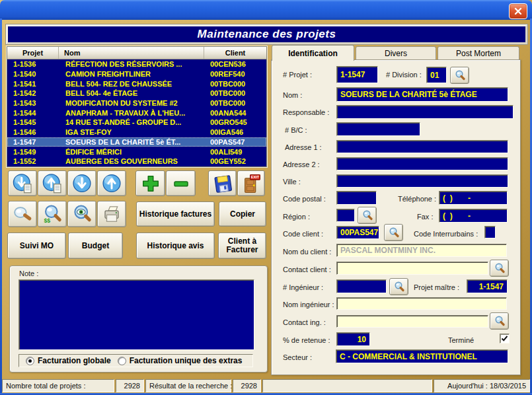  Describe the element at coordinates (473, 215) in the screenshot. I see `fax-field: ( ) -` at that location.